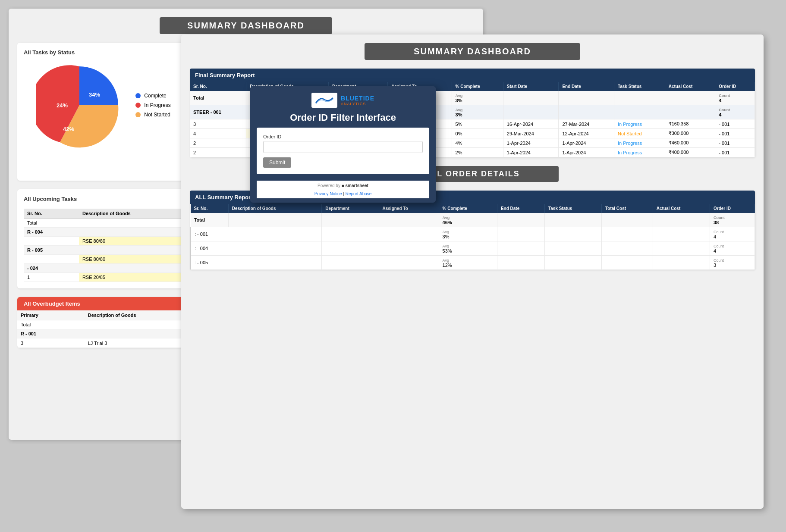  What do you see at coordinates (153, 96) in the screenshot?
I see `legend-complete: Complete` at bounding box center [153, 96].